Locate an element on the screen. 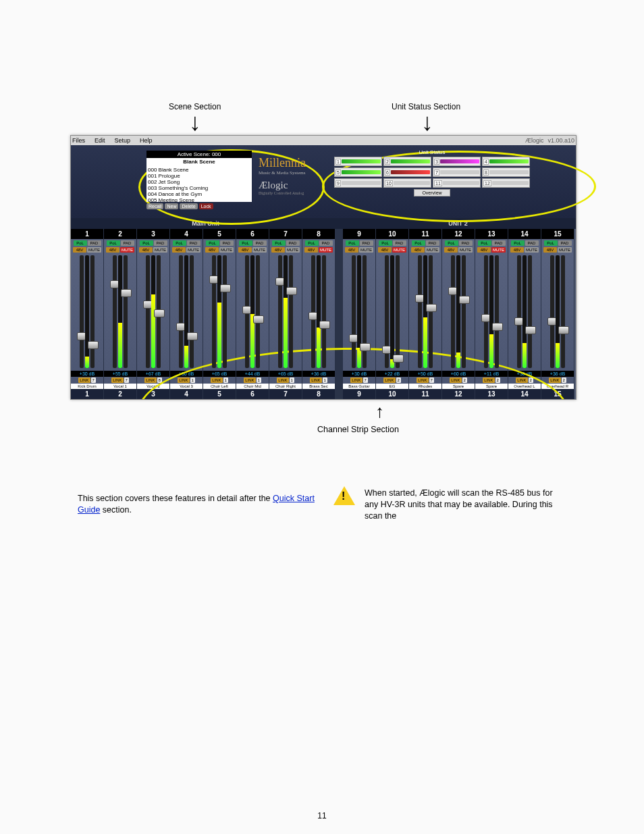 This screenshot has width=644, height=834. unit-status-cell: 9 is located at coordinates (358, 183).